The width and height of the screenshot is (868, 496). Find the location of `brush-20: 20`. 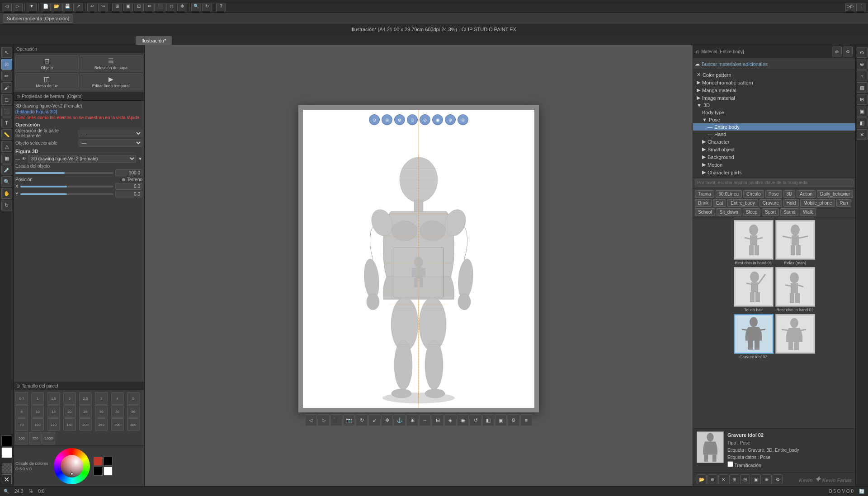

brush-20: 20 is located at coordinates (70, 412).